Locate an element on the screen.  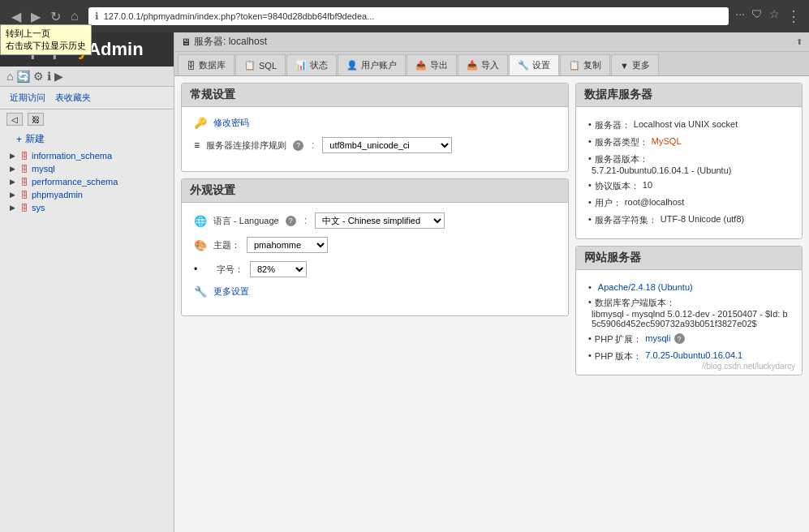
db-server-row-3: • 协议版本： 10 is located at coordinates (689, 187).